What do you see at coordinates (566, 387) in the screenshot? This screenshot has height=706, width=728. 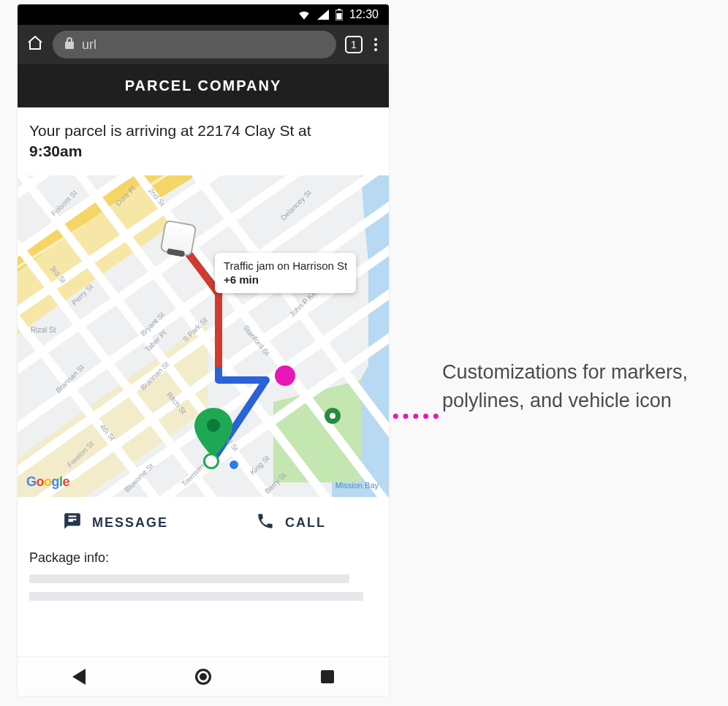 I see `annotation-text: Customizations for markers, polylines, a…` at bounding box center [566, 387].